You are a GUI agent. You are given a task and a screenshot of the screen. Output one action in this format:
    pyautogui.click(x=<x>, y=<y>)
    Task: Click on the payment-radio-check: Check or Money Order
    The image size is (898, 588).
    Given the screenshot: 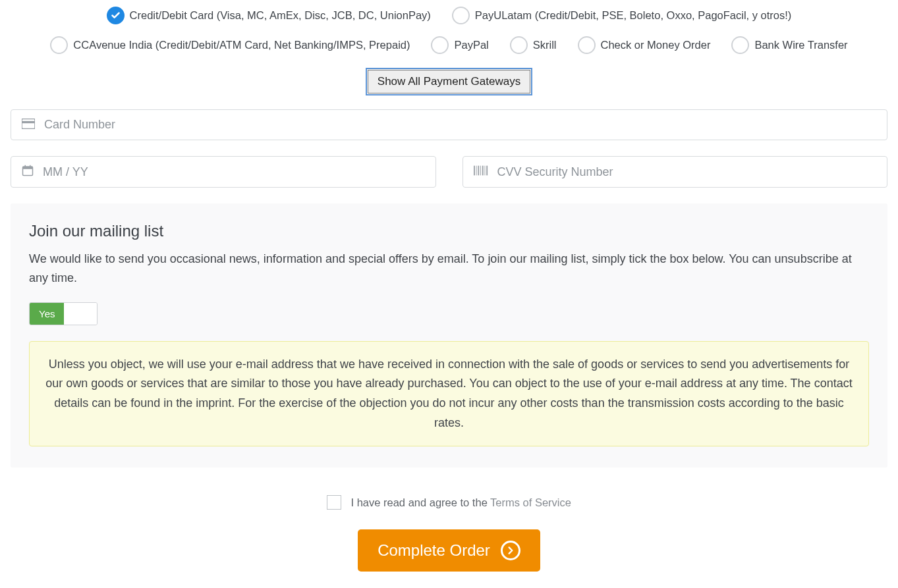 What is the action you would take?
    pyautogui.click(x=644, y=45)
    